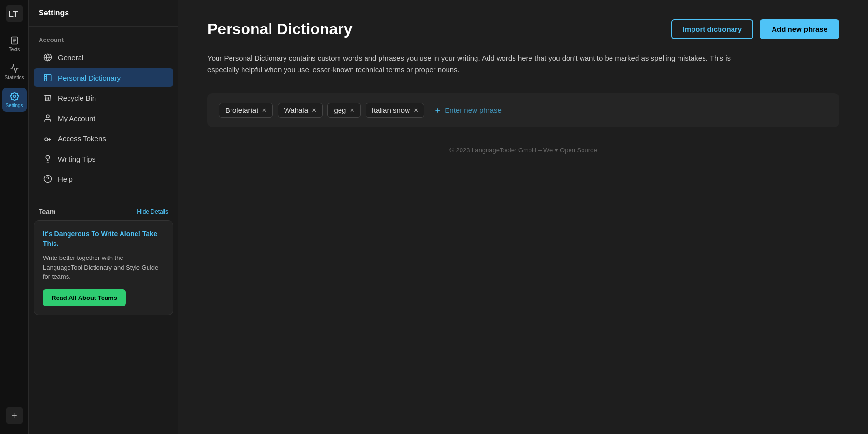  What do you see at coordinates (352, 110) in the screenshot?
I see `remove-word-geg: ×` at bounding box center [352, 110].